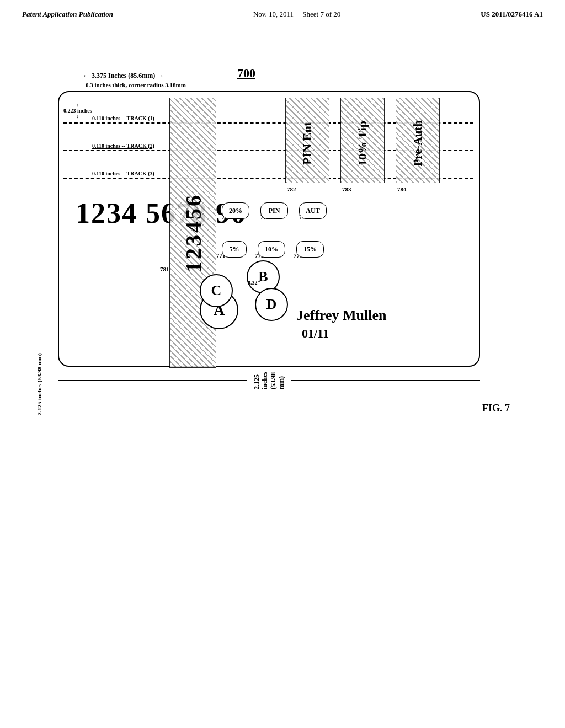 Image resolution: width=565 pixels, height=728 pixels. I want to click on b-size-label: 0.32", so click(254, 282).